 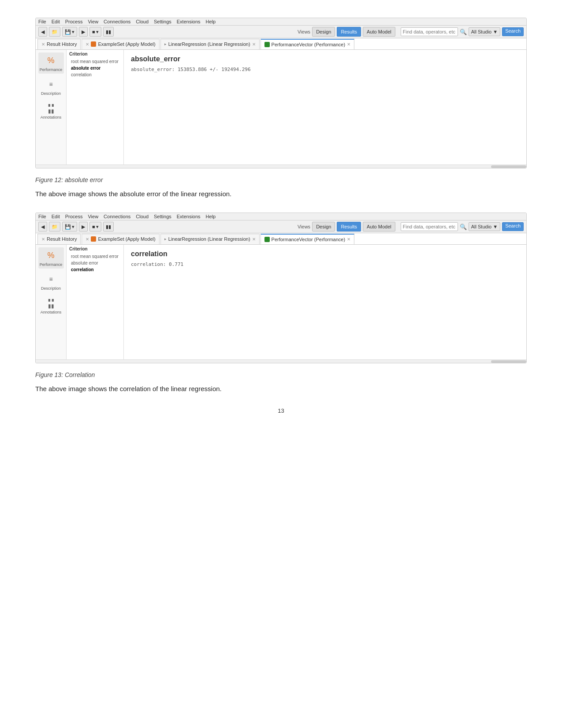 What do you see at coordinates (349, 227) in the screenshot?
I see `results-tab-13: Results` at bounding box center [349, 227].